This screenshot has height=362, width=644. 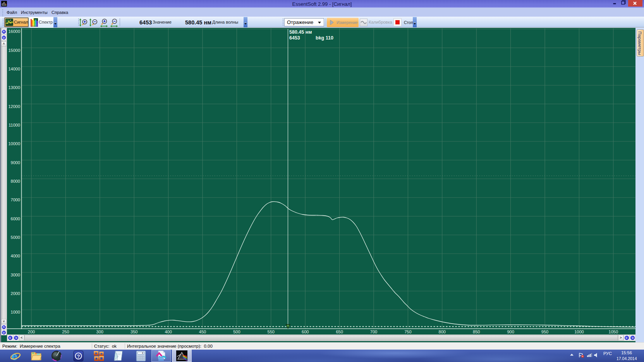 What do you see at coordinates (203, 332) in the screenshot?
I see `svg-text: 450` at bounding box center [203, 332].